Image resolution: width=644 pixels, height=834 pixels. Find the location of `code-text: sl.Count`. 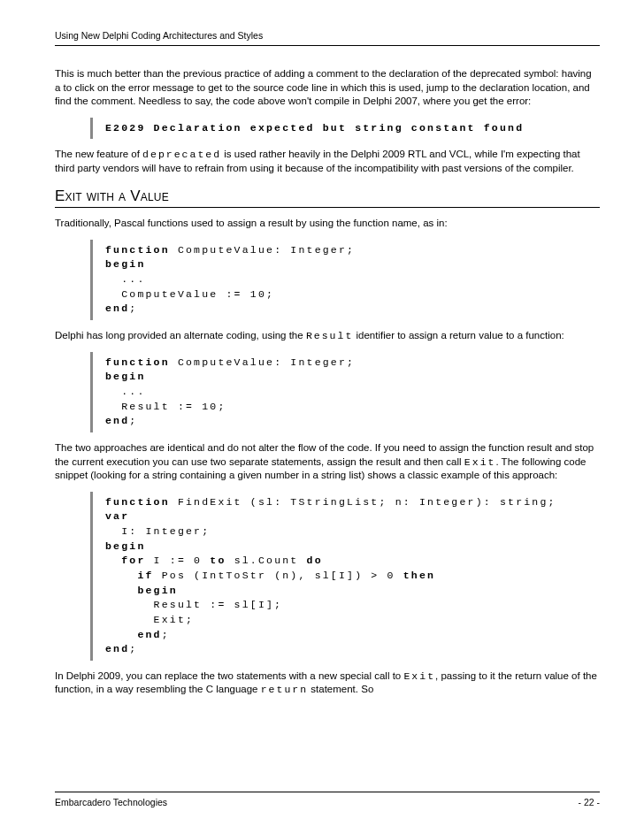

code-text: sl.Count is located at coordinates (267, 561).